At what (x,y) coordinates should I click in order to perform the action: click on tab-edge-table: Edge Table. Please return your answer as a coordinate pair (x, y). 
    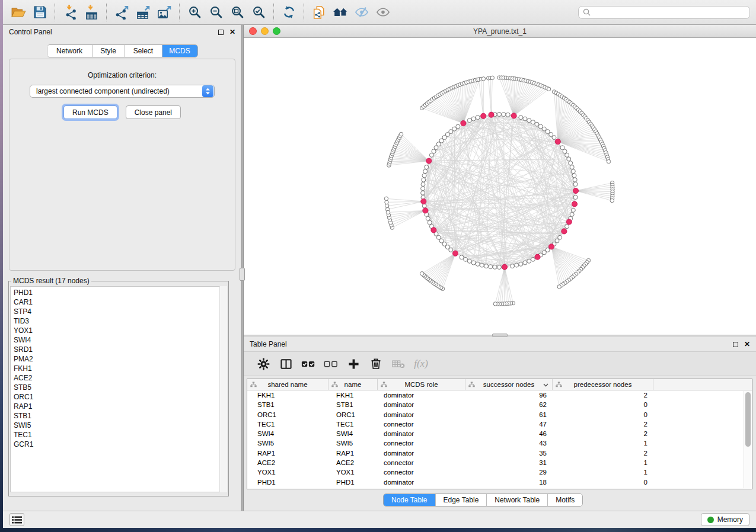
    Looking at the image, I should click on (461, 500).